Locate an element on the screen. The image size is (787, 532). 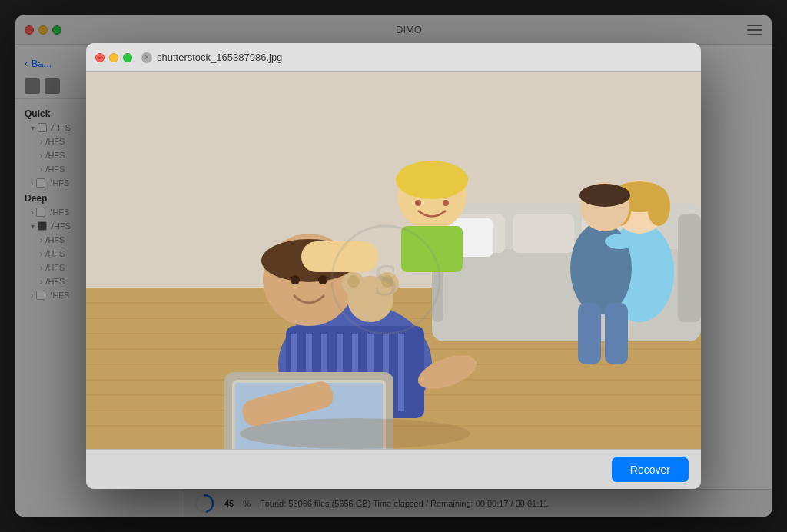
modal-filename-text: shutterstock_165387986.jpg is located at coordinates (220, 57).